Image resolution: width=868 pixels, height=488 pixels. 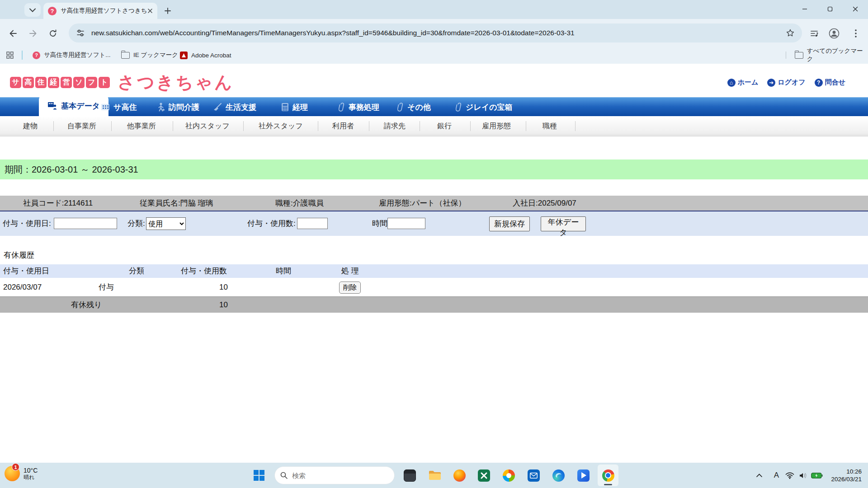 What do you see at coordinates (359, 107) in the screenshot?
I see `nav-tab-office-work: 事務処理` at bounding box center [359, 107].